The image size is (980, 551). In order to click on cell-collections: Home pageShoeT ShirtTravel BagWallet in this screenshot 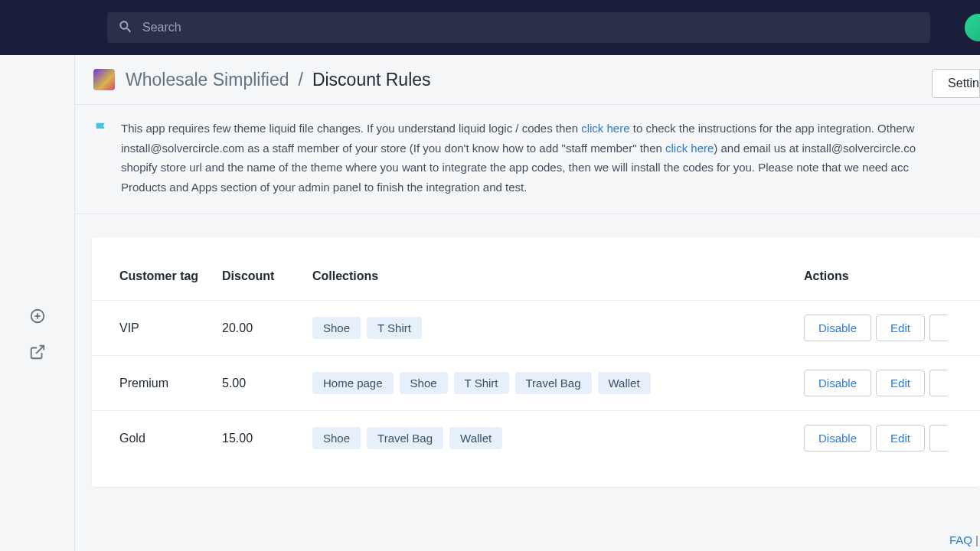, I will do `click(558, 383)`.